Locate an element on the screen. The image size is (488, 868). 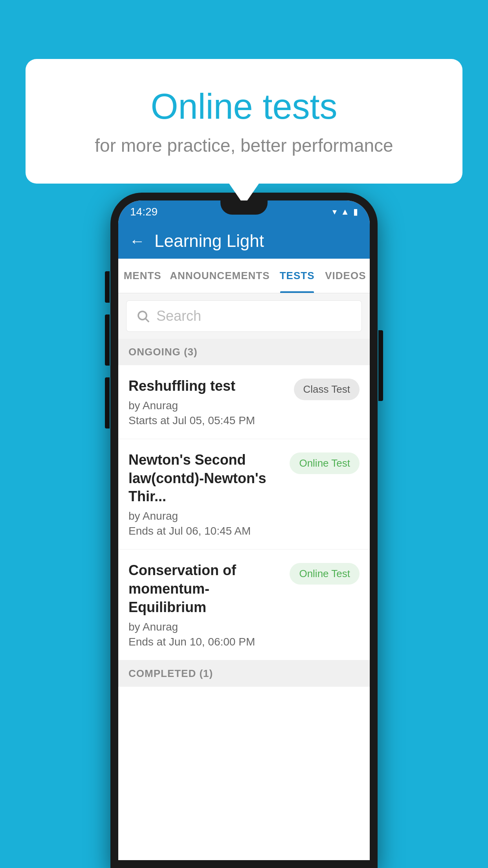
completed-section-header: COMPLETED (1) is located at coordinates (244, 674).